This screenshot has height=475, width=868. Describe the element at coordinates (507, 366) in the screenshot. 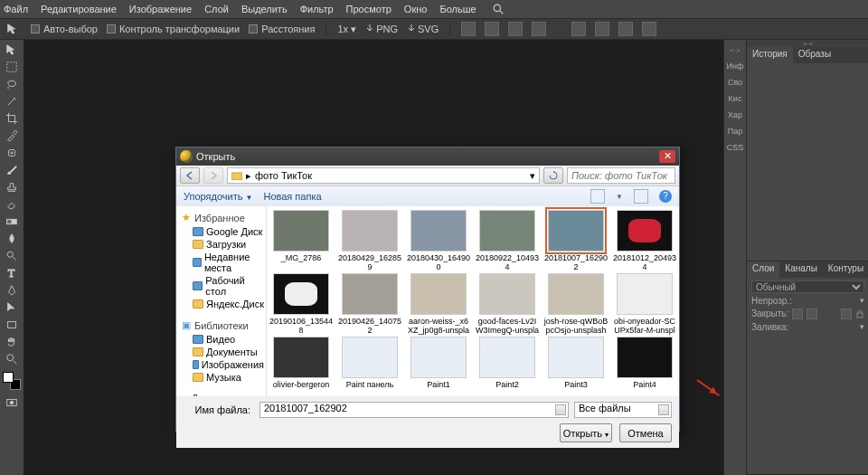

I see `file-thumb: Paint2` at that location.